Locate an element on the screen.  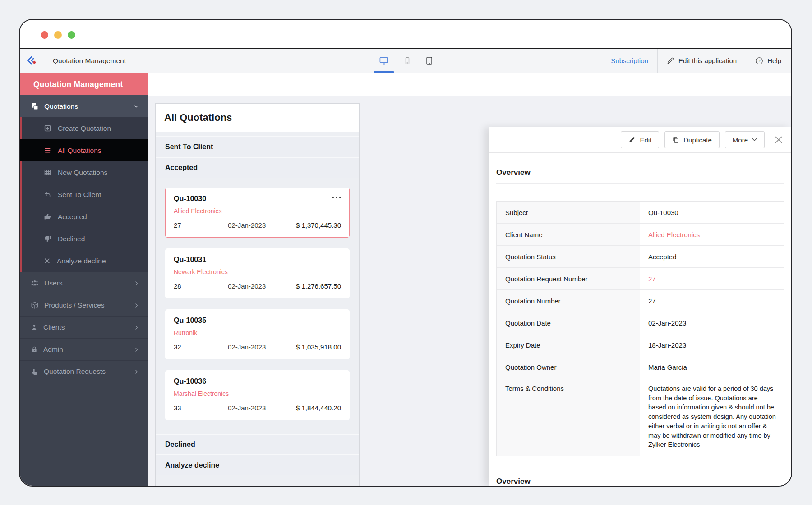
card-client: Allied Electronics is located at coordinates (257, 211).